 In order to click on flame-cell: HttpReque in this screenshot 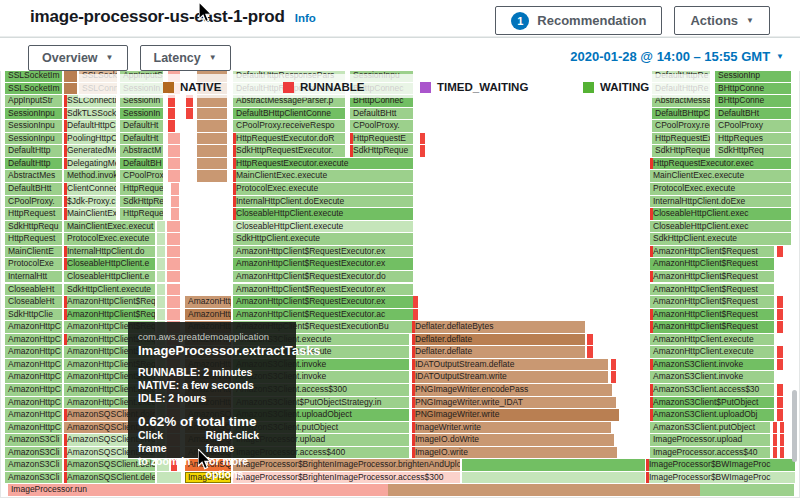, I will do `click(142, 214)`.